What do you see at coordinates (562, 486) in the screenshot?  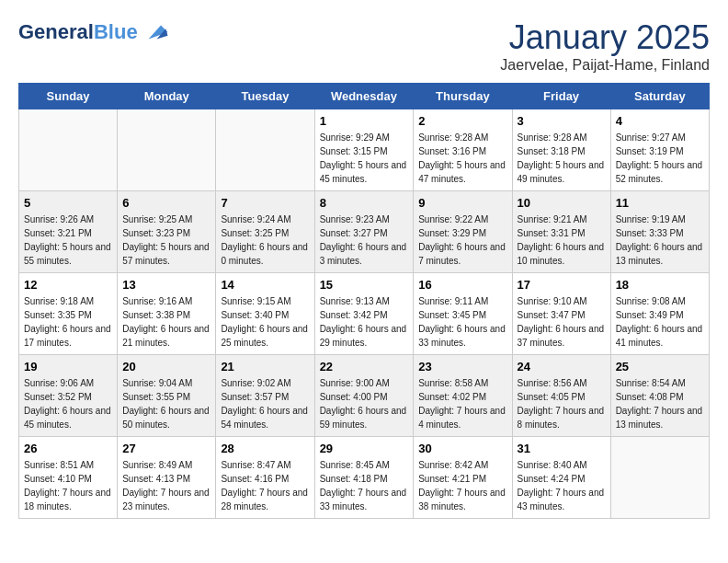 I see `day-info: Sunrise: 8:40 AM Sunset: 4:24 PM Dayligh…` at bounding box center [562, 486].